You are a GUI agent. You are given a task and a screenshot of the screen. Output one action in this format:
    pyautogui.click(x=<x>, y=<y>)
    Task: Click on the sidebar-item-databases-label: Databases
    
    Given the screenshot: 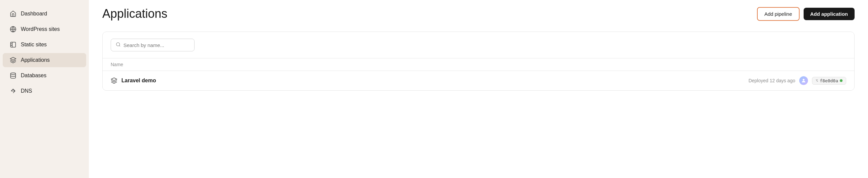 What is the action you would take?
    pyautogui.click(x=34, y=76)
    